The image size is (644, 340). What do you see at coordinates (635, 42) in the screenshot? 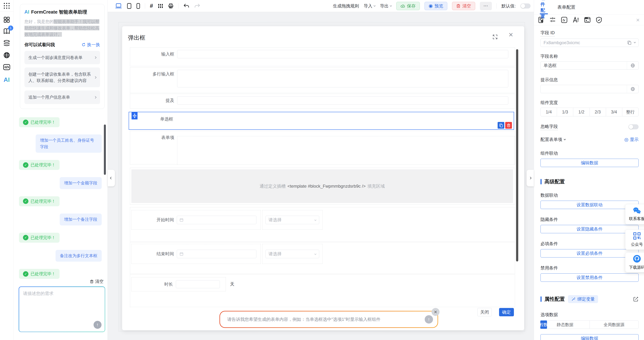
I see `chevron-down-icon` at bounding box center [635, 42].